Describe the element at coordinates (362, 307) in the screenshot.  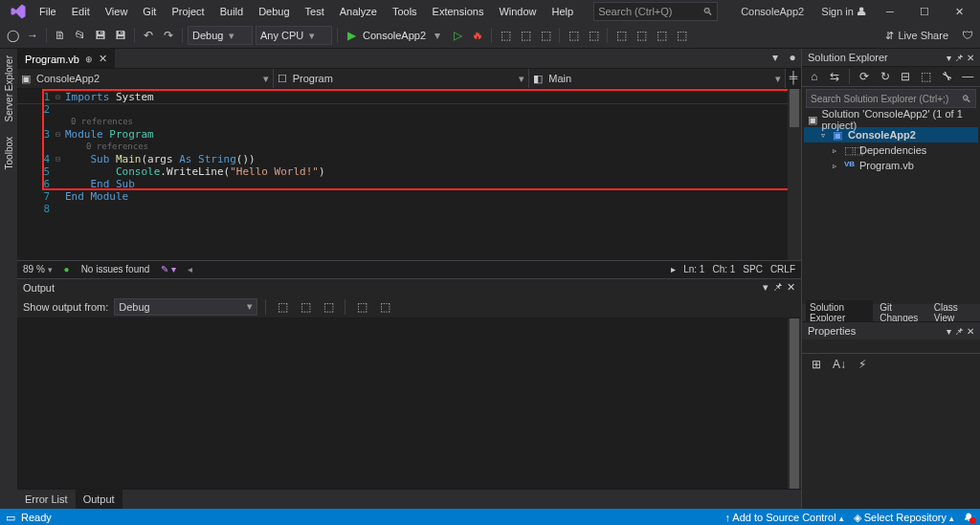
I see `out-goto-icon: ⬚` at that location.